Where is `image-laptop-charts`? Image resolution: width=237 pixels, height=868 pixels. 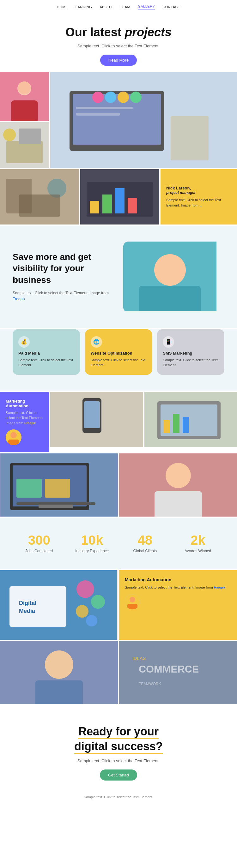 image-laptop-charts is located at coordinates (144, 120).